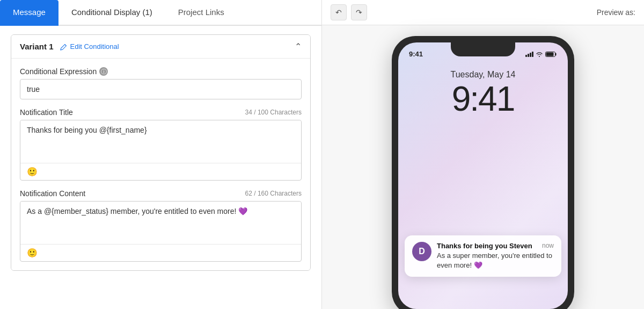 The height and width of the screenshot is (309, 644). I want to click on notification-title-char-count: 34 / 100 Characters, so click(274, 112).